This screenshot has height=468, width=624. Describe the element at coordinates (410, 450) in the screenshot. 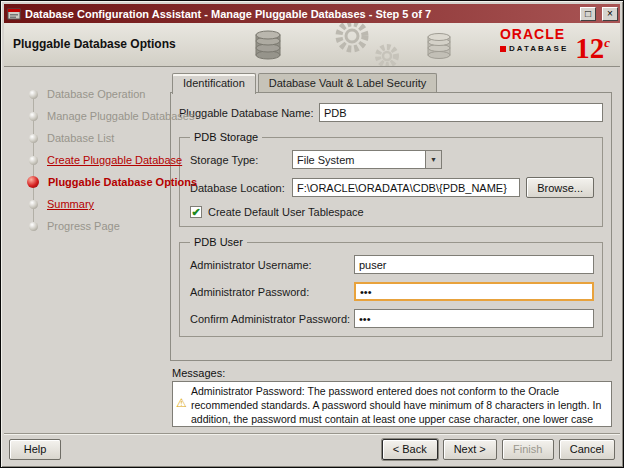

I see `back-button: < Back` at that location.